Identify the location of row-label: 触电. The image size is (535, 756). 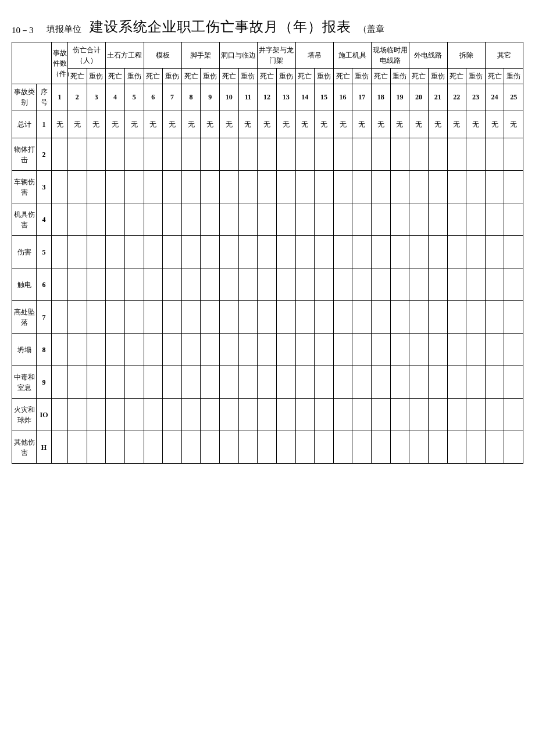
(24, 285).